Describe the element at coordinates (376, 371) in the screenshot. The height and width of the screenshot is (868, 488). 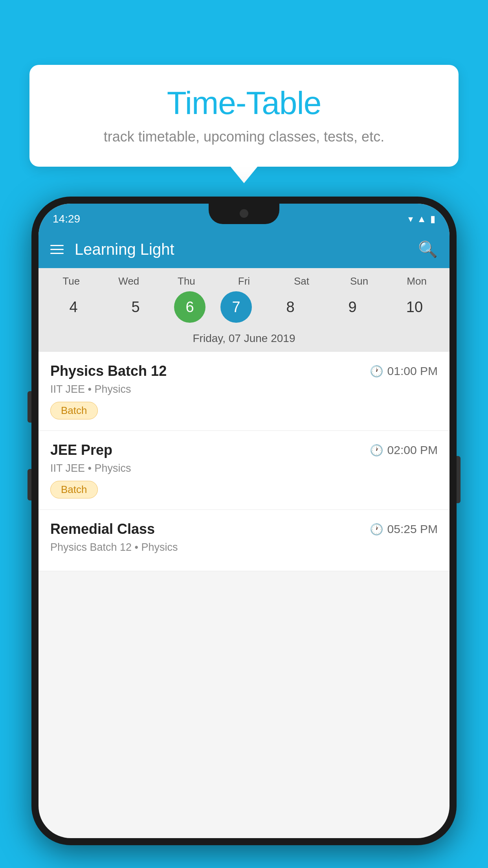
I see `clock-icon-1: 🕐` at that location.